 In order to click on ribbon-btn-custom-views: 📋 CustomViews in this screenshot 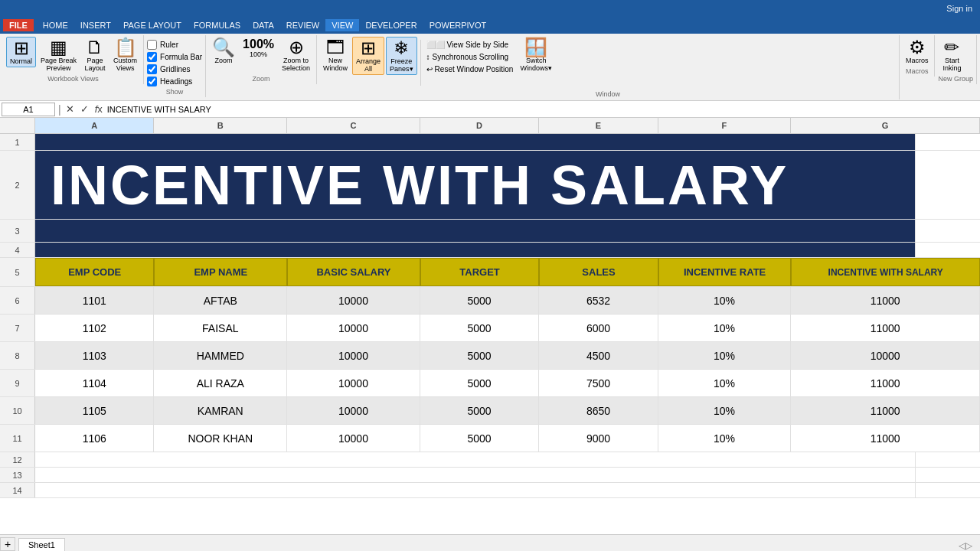, I will do `click(126, 55)`.